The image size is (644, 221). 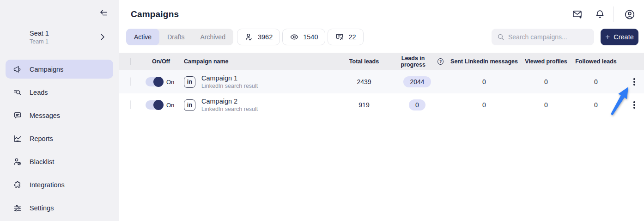 I want to click on sidebar-item-label: Messages, so click(x=45, y=116).